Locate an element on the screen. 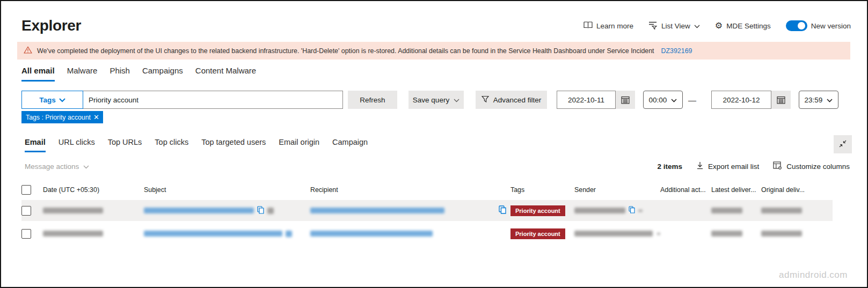 This screenshot has height=288, width=868. column-header-latest-delivery: Latest deliver... is located at coordinates (736, 190).